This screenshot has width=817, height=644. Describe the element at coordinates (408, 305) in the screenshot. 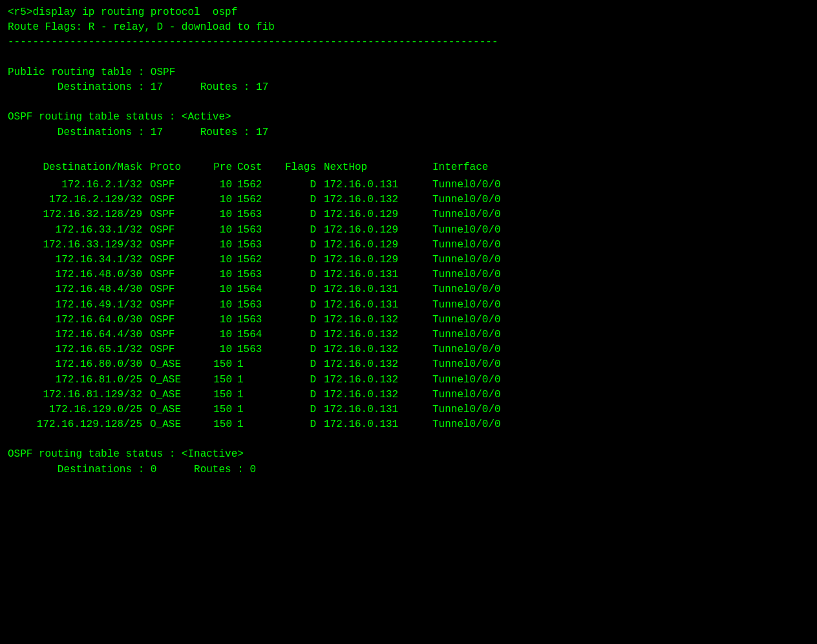

I see `table-row: 172.16.49.1/32 OSPF 10 1563 D 172.16.0.1…` at that location.